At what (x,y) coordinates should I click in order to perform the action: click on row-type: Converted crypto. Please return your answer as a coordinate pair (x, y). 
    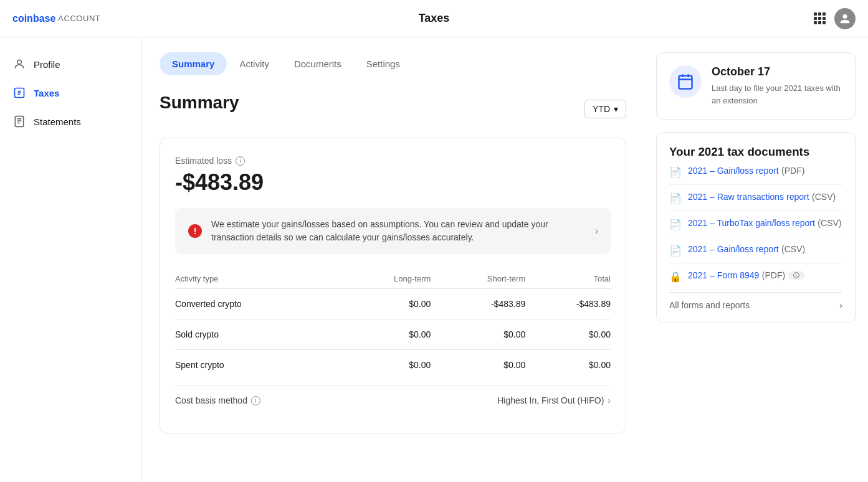
    Looking at the image, I should click on (257, 304).